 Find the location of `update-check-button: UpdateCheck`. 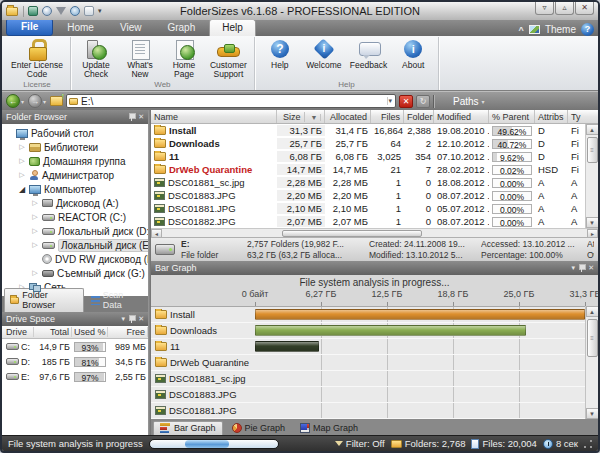

update-check-button: UpdateCheck is located at coordinates (96, 58).